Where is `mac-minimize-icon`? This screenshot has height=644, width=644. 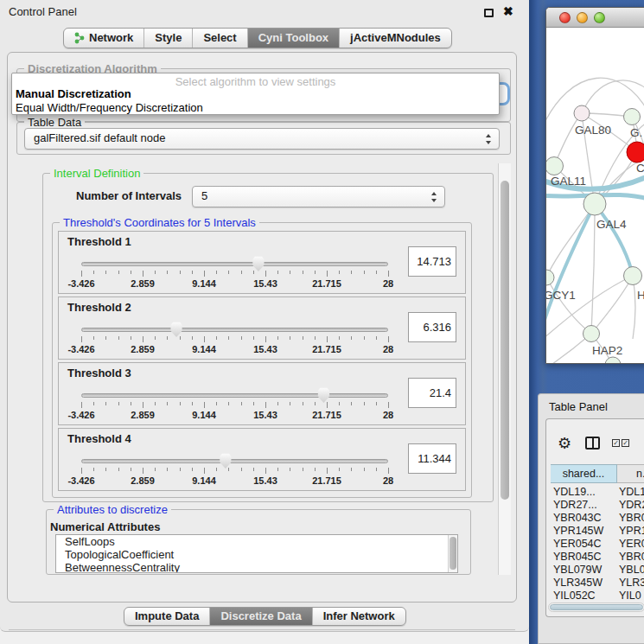 mac-minimize-icon is located at coordinates (583, 17).